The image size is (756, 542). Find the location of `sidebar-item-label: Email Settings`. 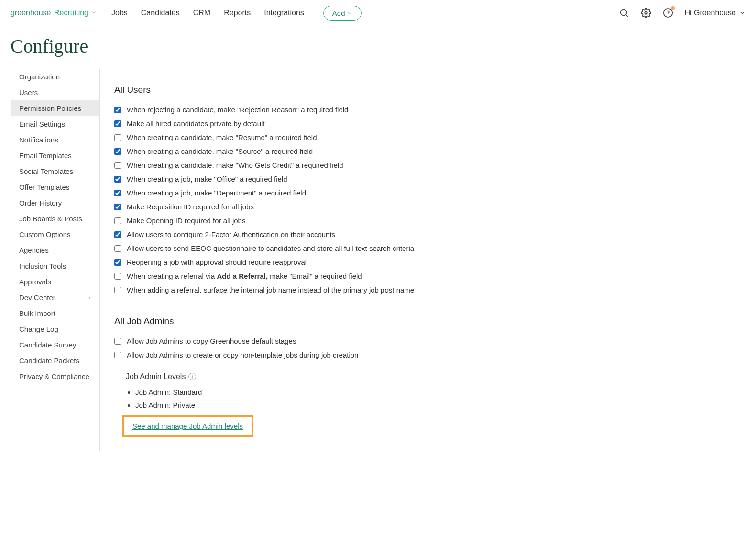

sidebar-item-label: Email Settings is located at coordinates (42, 124).